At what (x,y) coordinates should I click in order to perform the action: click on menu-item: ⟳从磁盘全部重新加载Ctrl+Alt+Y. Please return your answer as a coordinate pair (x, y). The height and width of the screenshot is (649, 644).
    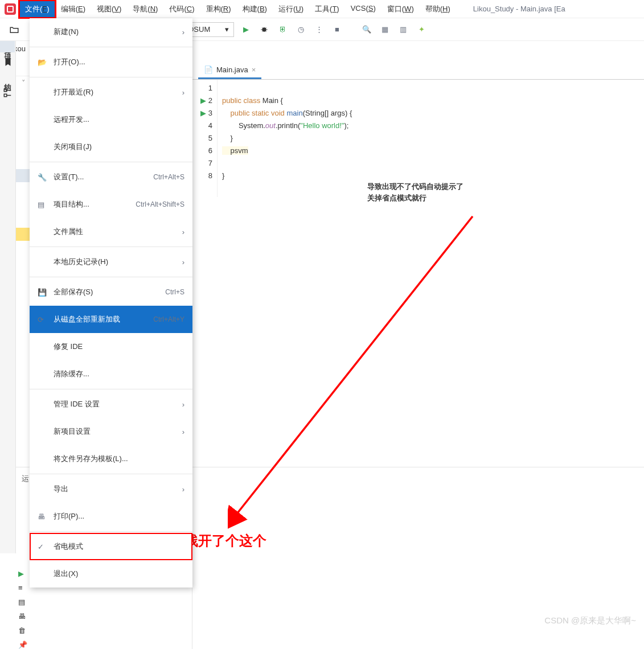
    Looking at the image, I should click on (111, 319).